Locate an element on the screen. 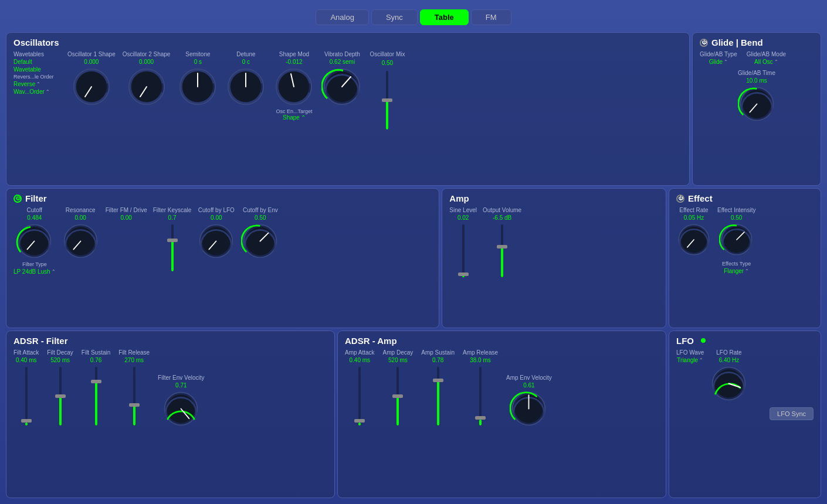 The height and width of the screenshot is (504, 827). tab-table: Table is located at coordinates (445, 18).